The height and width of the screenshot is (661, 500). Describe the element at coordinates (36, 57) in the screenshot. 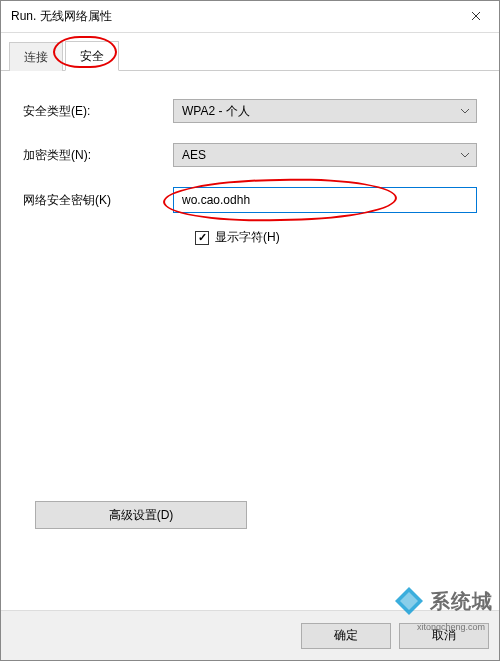

I see `tab-connection-label: 连接` at that location.